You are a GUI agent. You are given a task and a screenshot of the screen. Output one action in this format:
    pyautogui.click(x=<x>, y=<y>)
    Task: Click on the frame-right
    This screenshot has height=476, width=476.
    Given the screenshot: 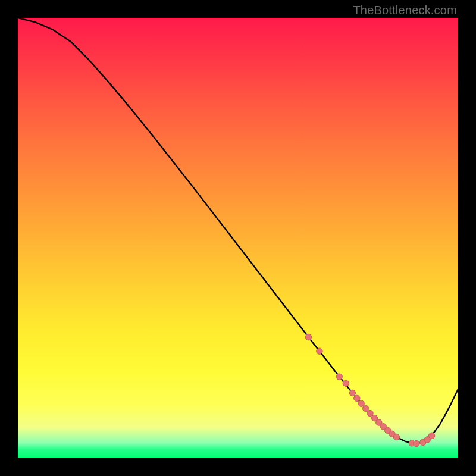 What is the action you would take?
    pyautogui.click(x=467, y=238)
    